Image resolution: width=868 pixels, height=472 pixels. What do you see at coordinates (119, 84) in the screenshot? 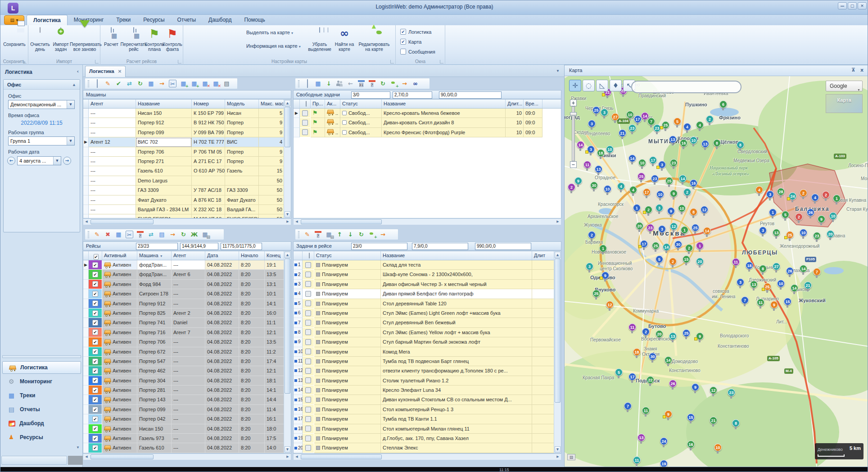
I see `check-icon: ✔` at bounding box center [119, 84].